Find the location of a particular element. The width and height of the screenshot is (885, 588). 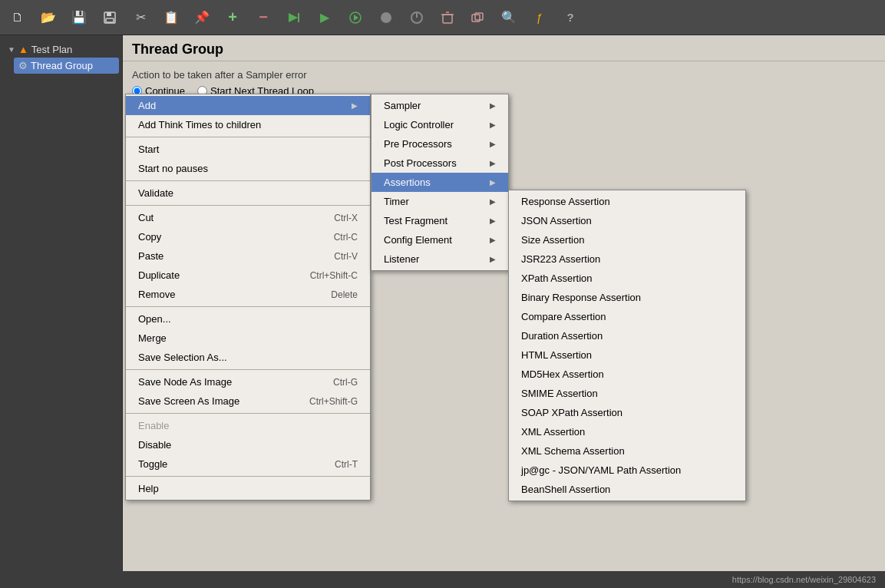

menu-item-label: BeanShell Assertion is located at coordinates (566, 490).